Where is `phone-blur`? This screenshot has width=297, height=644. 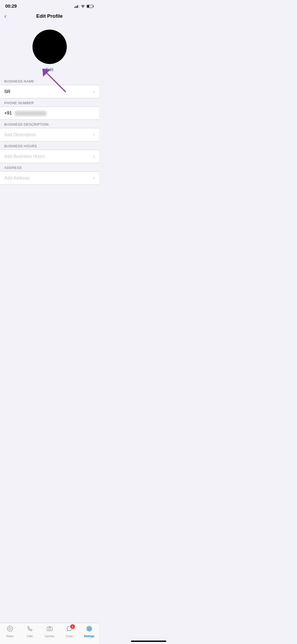
phone-blur is located at coordinates (31, 113).